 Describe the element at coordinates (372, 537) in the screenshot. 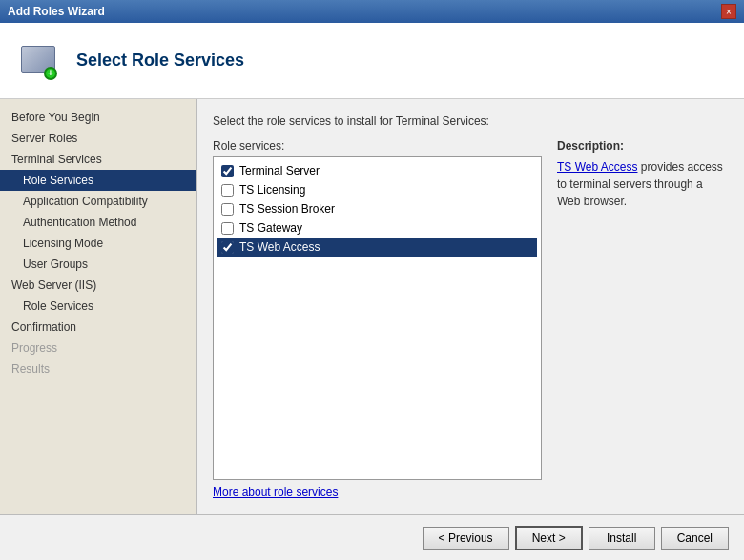

I see `wizard-footer: < Previous Next > Install Cancel` at that location.